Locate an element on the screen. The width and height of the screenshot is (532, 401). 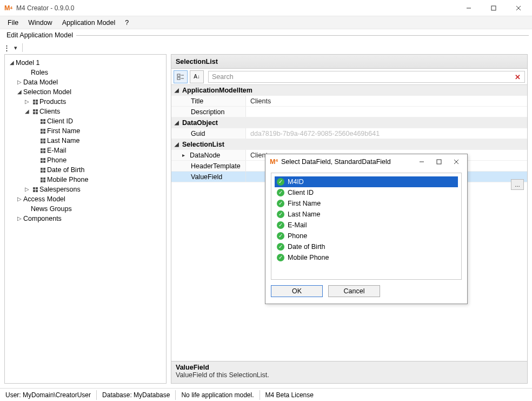
menu-file: File is located at coordinates (13, 23).